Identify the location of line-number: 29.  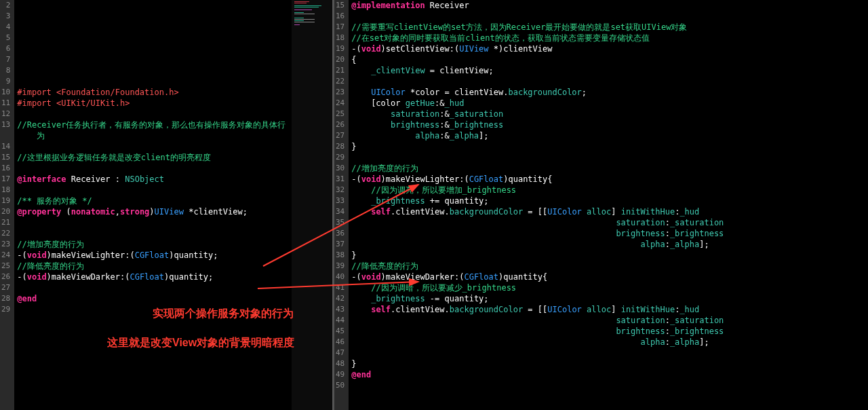
(340, 157).